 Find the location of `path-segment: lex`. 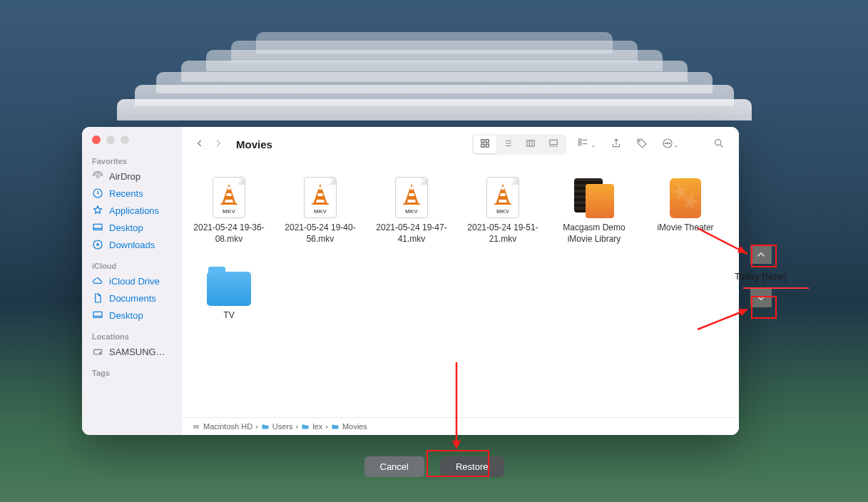

path-segment: lex is located at coordinates (312, 426).